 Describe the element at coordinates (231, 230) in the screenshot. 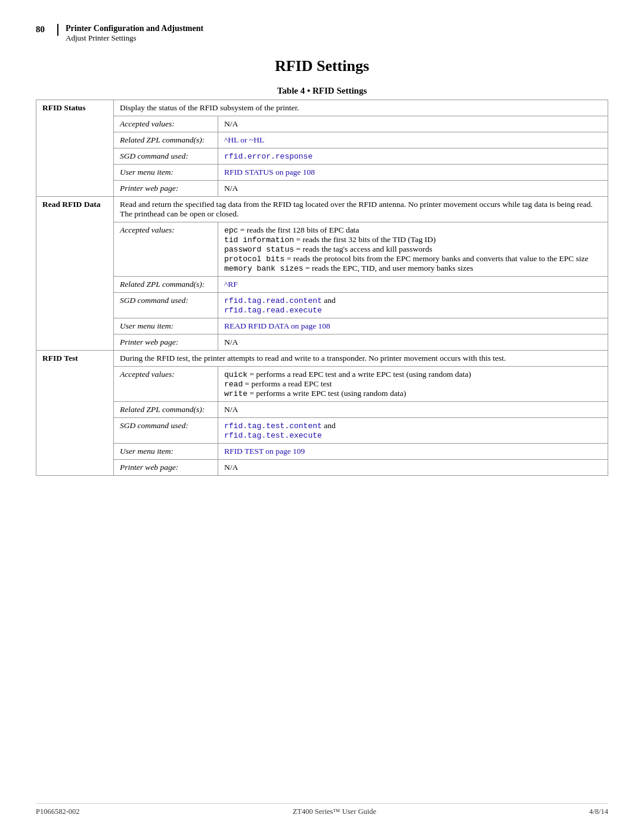

I see `mono-epc: epc` at that location.